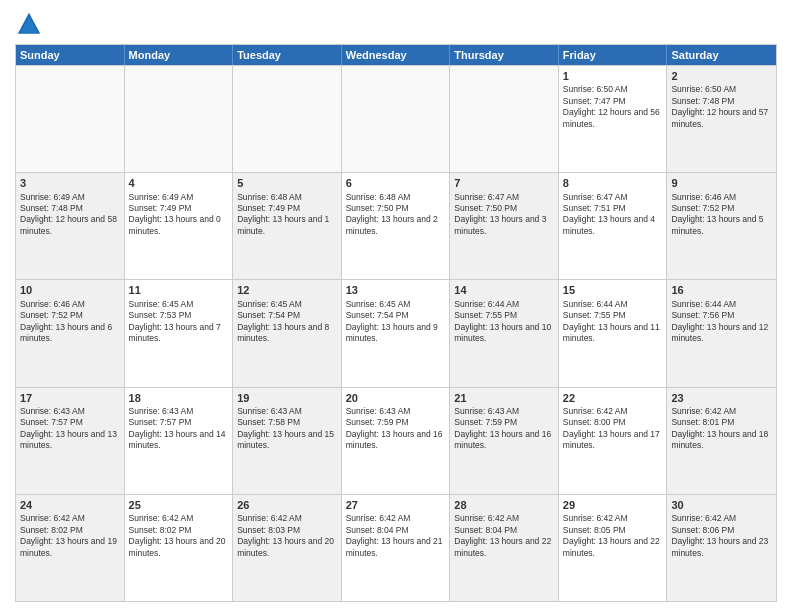  I want to click on day-number: 26, so click(287, 505).